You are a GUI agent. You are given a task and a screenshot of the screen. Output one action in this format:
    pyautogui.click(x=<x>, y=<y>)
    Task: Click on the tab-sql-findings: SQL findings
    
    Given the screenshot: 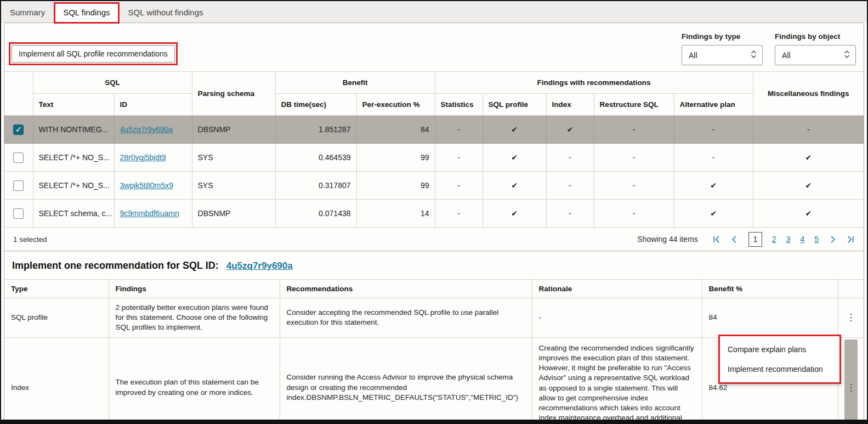 What is the action you would take?
    pyautogui.click(x=87, y=13)
    